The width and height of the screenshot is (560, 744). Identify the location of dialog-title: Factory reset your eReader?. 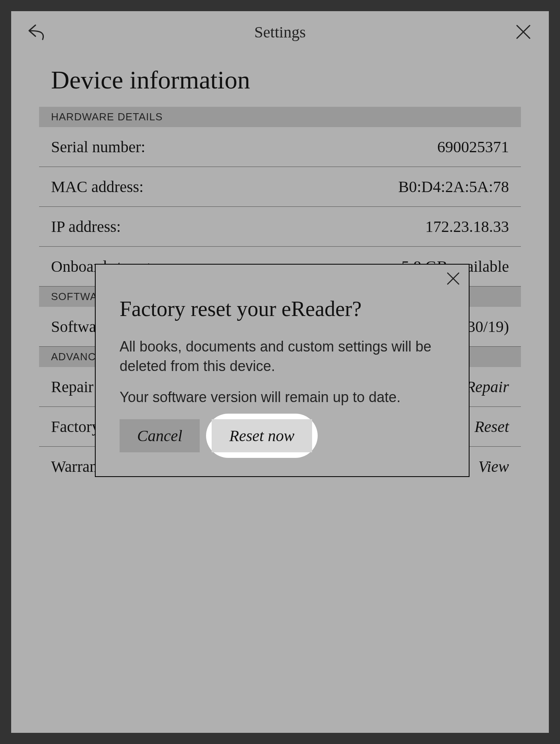
(282, 309).